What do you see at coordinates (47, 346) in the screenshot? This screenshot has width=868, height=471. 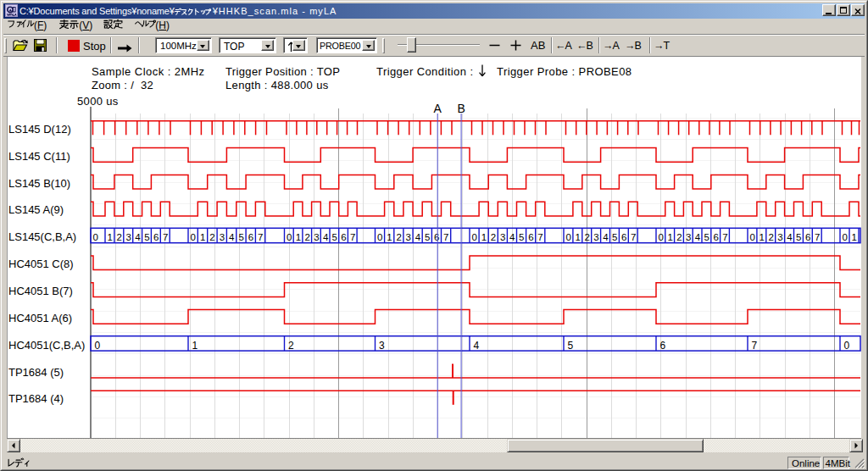 I see `svg-text: HC4051(C,B,A)` at bounding box center [47, 346].